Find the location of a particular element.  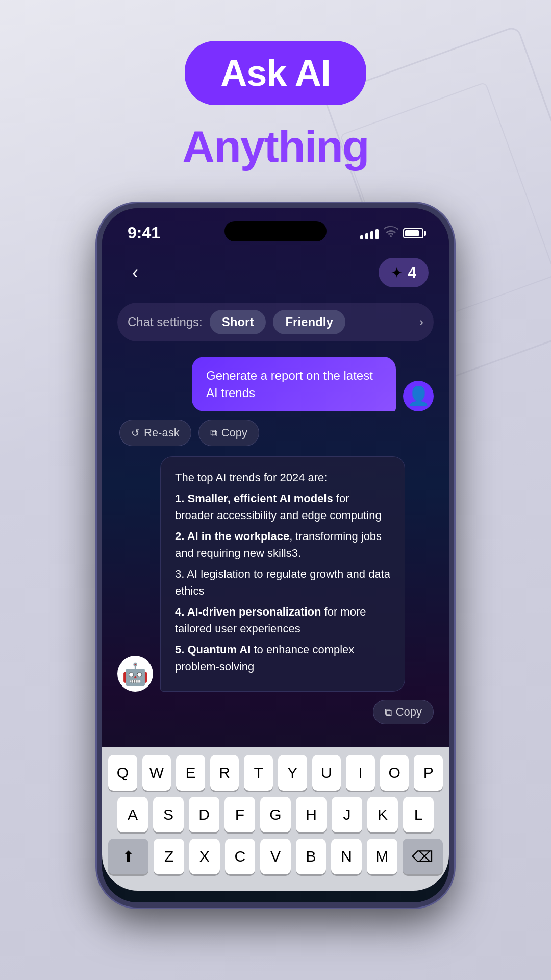

dynamic-island is located at coordinates (276, 231).